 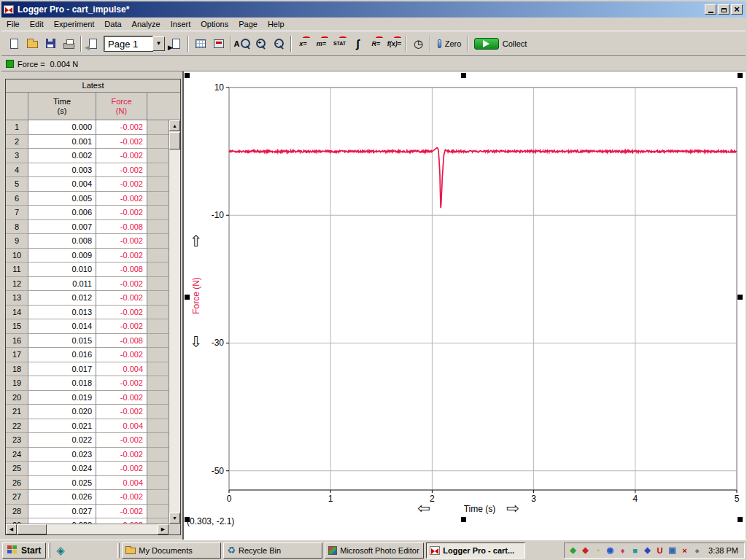 I want to click on y-axis-label: Force (N), so click(x=197, y=296).